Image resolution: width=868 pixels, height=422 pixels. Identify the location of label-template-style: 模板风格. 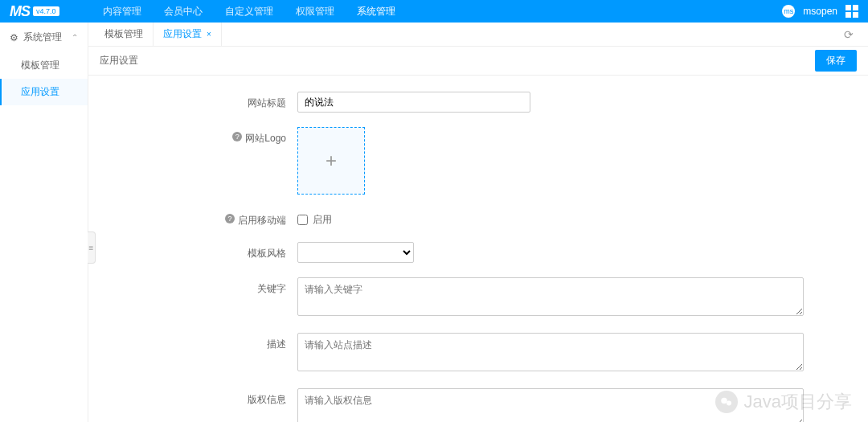
(193, 252).